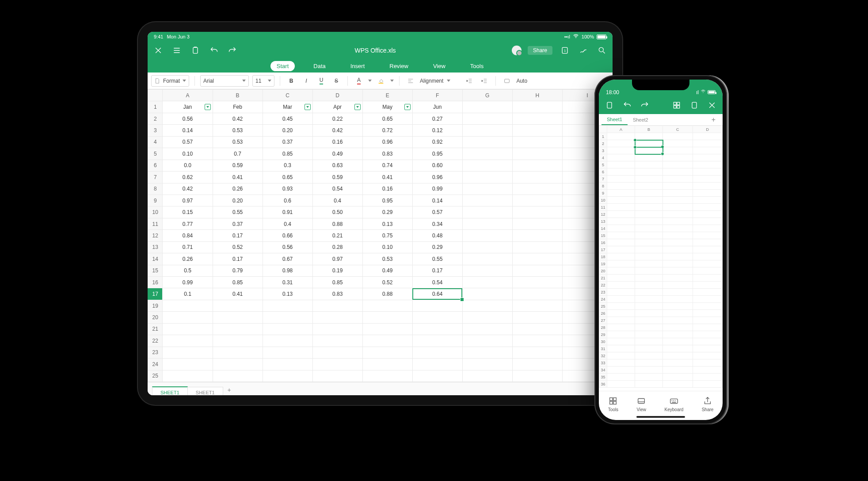 The image size is (868, 481). I want to click on chevron-down-icon, so click(449, 80).